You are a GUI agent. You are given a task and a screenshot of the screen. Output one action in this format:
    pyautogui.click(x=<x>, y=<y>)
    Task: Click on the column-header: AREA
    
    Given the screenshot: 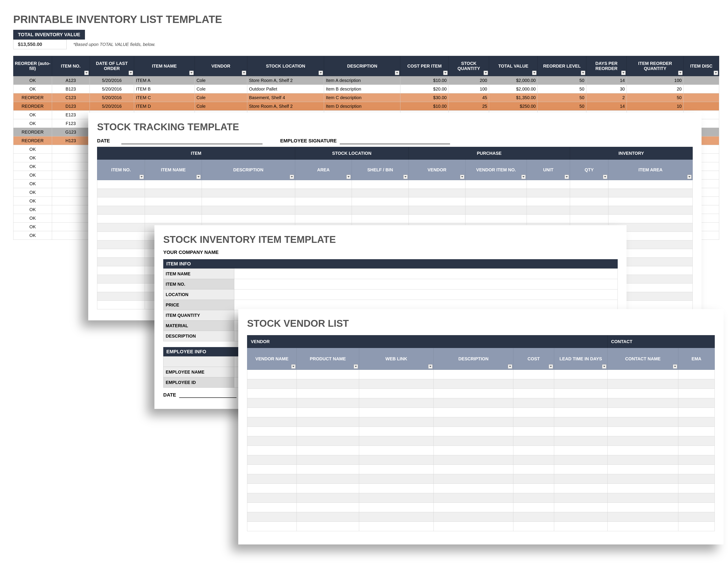 What is the action you would take?
    pyautogui.click(x=323, y=170)
    